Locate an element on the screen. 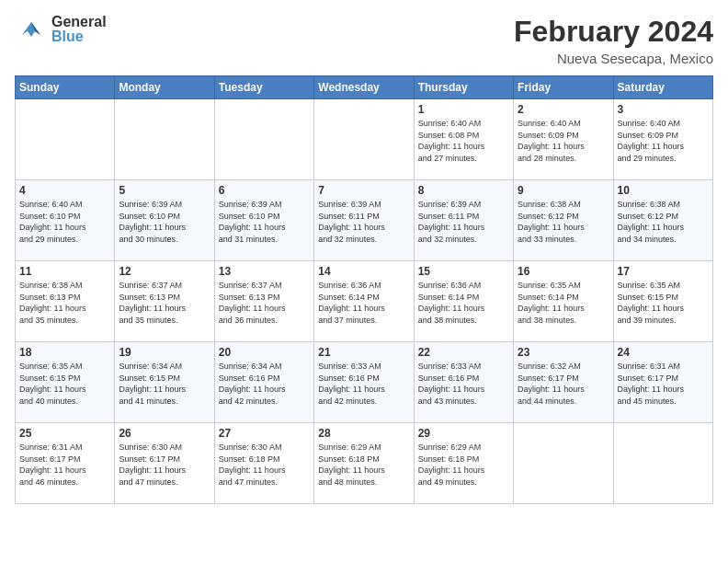  day-info: Sunrise: 6:40 AM Sunset: 6:10 PM Dayligh… is located at coordinates (64, 222).